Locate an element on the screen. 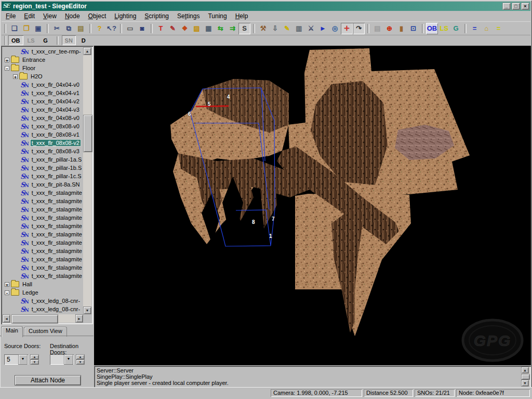 Image resolution: width=532 pixels, height=399 pixels. pencil-tool-button: ✎ is located at coordinates (172, 29).